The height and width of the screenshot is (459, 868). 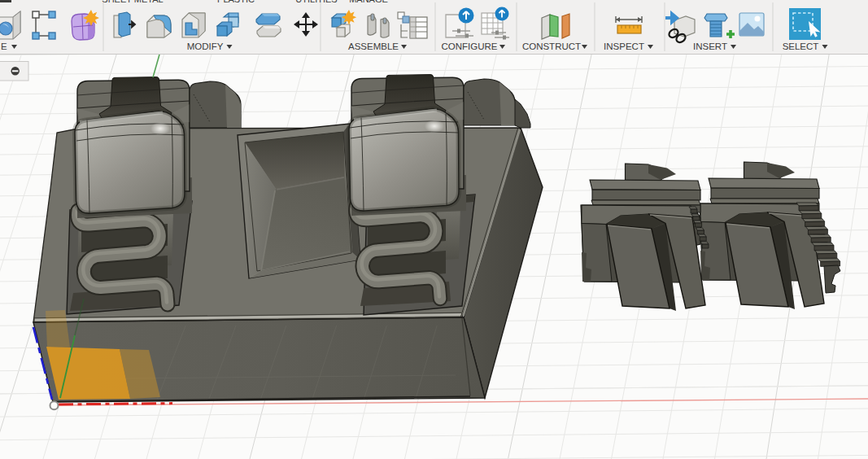 I want to click on svg-text: INSPECT, so click(x=624, y=46).